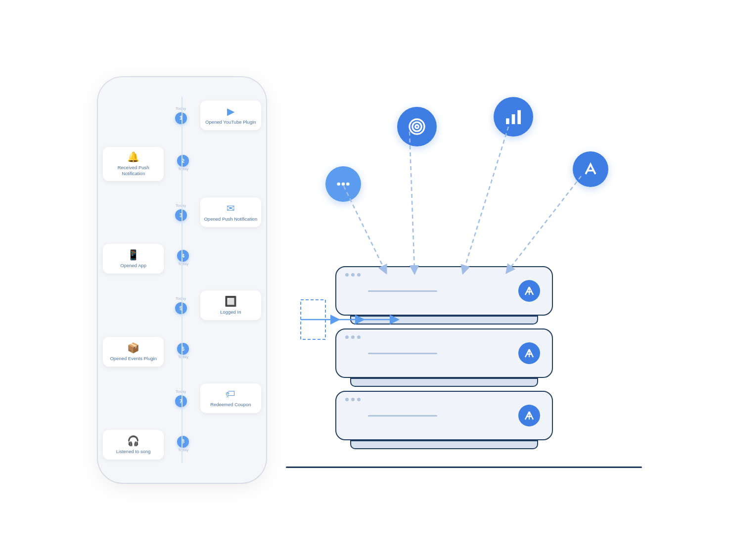  I want to click on phone-icon: 📱, so click(134, 255).